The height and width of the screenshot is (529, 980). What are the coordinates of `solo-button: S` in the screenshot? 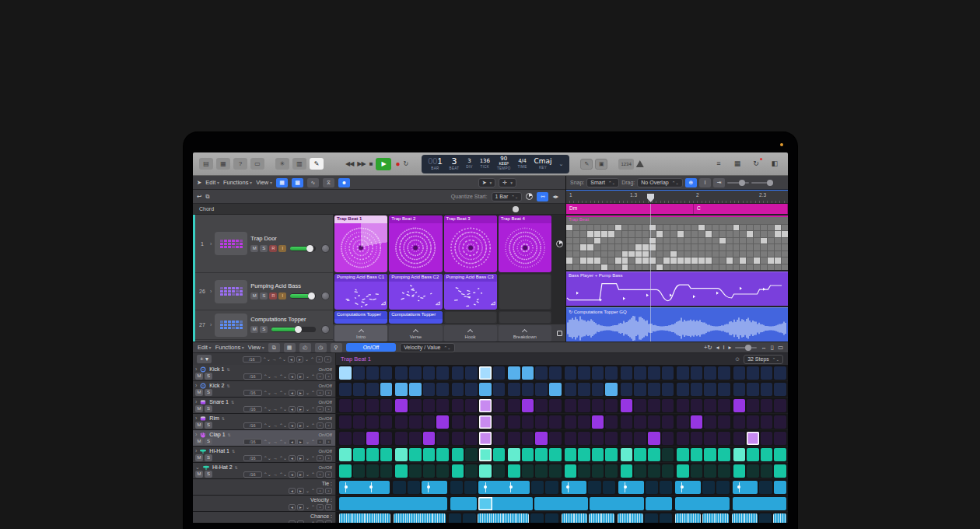 It's located at (208, 409).